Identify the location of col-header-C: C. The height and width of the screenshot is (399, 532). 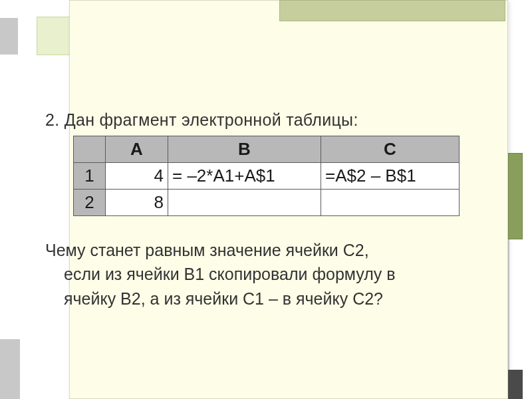
(390, 150).